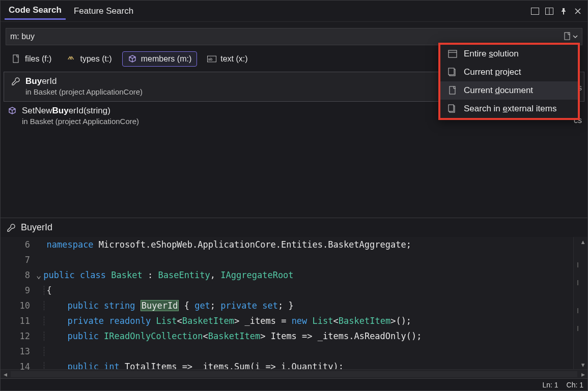 This screenshot has height=391, width=588. Describe the element at coordinates (509, 72) in the screenshot. I see `scope-current-project: Current project` at that location.